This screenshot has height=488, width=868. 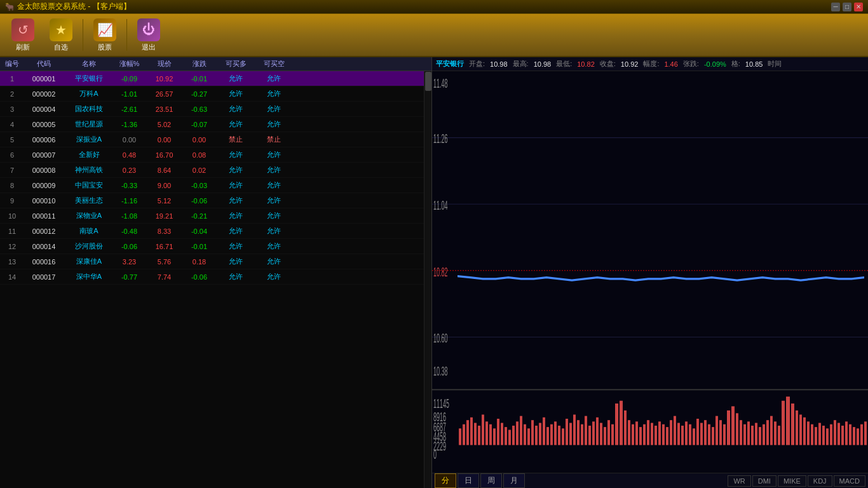 I want to click on watchlist-row: 9 000010 美丽生态 -1.16 5.12 -0.06 允许 允许, so click(x=212, y=201).